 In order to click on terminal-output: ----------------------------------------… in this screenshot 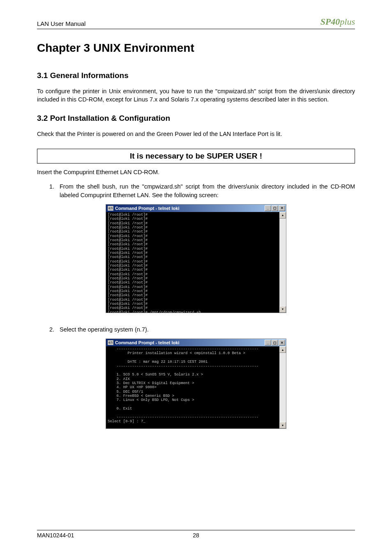, I will do `click(193, 387)`.